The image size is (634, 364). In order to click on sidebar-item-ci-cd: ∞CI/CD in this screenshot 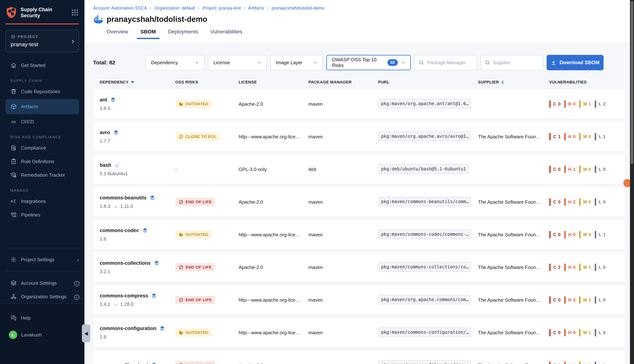, I will do `click(42, 122)`.